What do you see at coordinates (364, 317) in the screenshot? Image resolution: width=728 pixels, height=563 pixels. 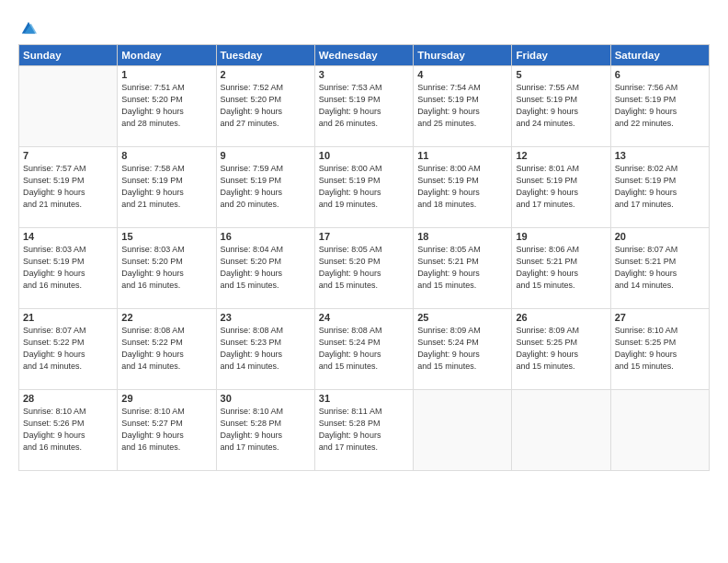 I see `day-number: 24` at bounding box center [364, 317].